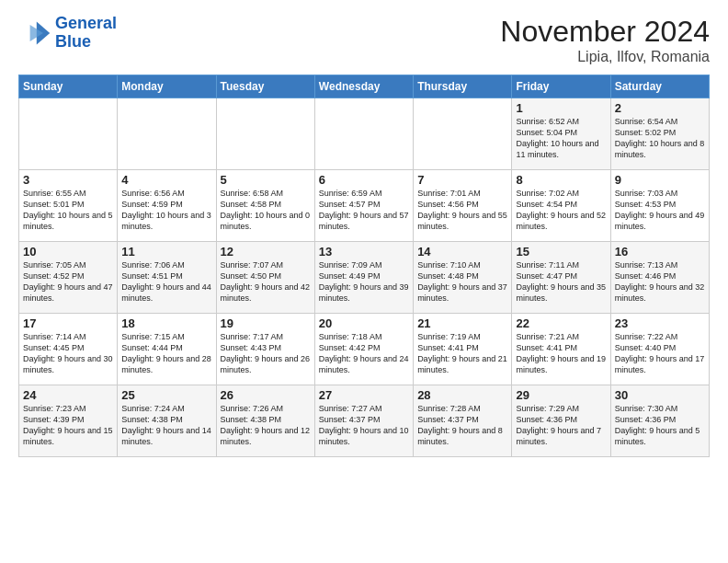  Describe the element at coordinates (167, 86) in the screenshot. I see `header-monday: Monday` at that location.